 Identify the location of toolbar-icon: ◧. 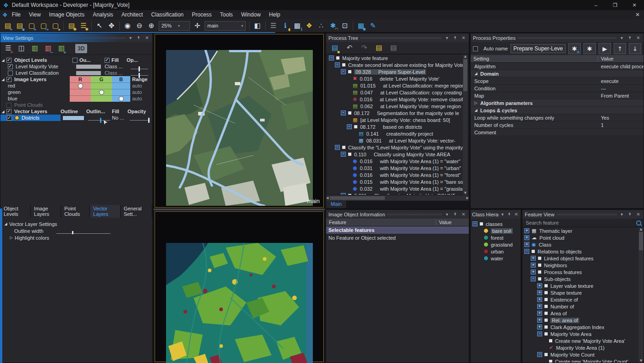
(257, 26).